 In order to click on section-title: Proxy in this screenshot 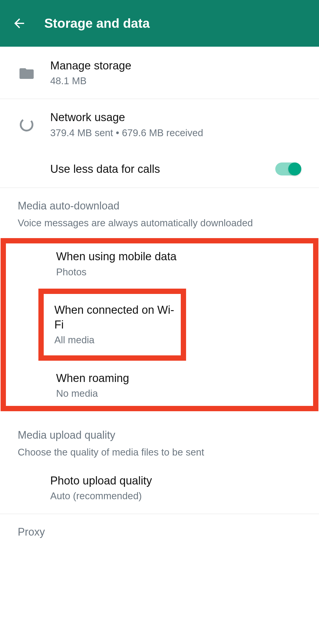, I will do `click(160, 532)`.